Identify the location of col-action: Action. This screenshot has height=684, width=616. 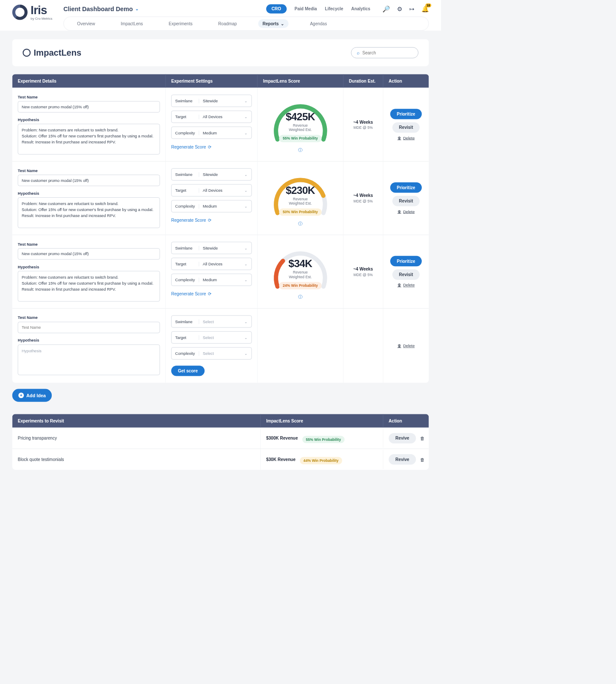
(406, 81).